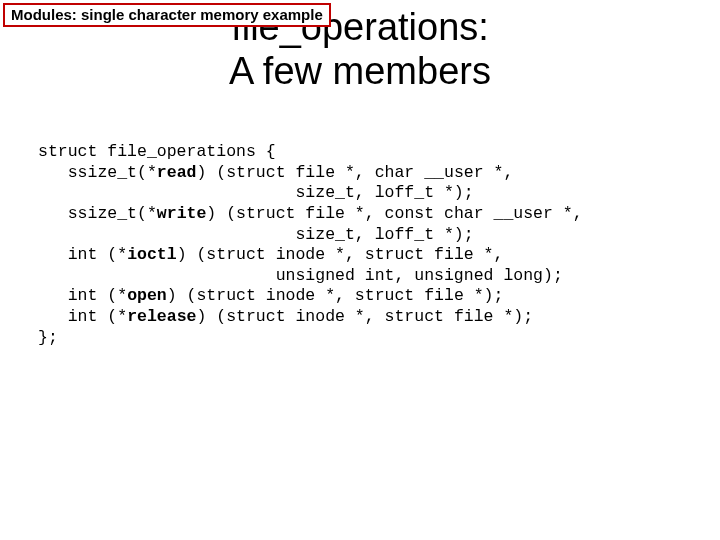 This screenshot has width=720, height=540. I want to click on code-line: struct file_operations {, so click(157, 152).